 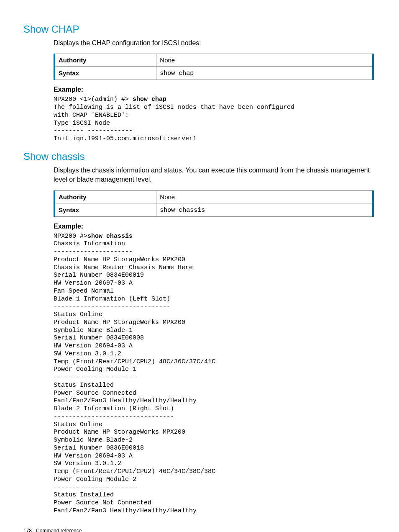 What do you see at coordinates (214, 67) in the screenshot?
I see `section1-table: Authority None Syntax show chap` at bounding box center [214, 67].